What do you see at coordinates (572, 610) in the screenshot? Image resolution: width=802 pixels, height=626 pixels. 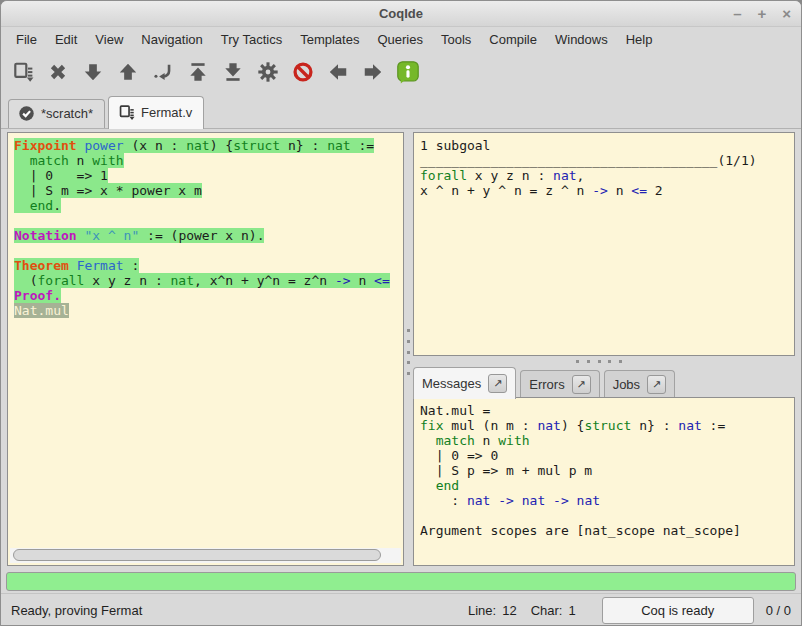 I see `char-value: 1` at bounding box center [572, 610].